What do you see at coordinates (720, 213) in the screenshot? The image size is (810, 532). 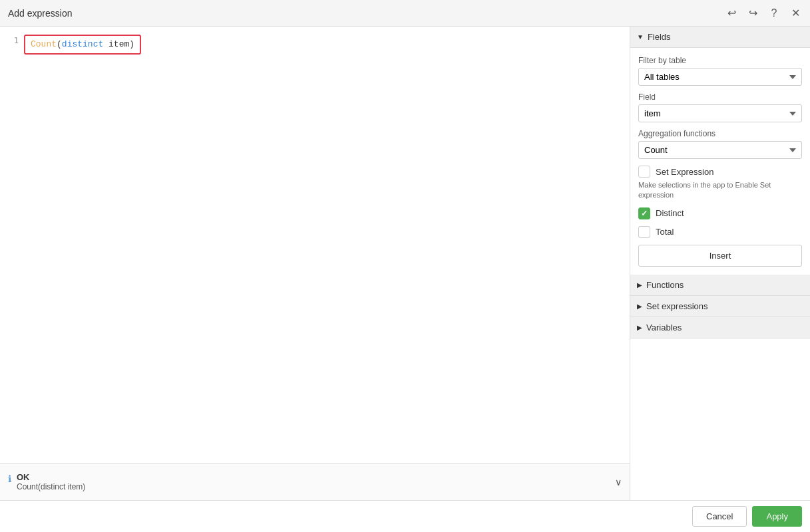 I see `distinct-row: Distinct` at bounding box center [720, 213].